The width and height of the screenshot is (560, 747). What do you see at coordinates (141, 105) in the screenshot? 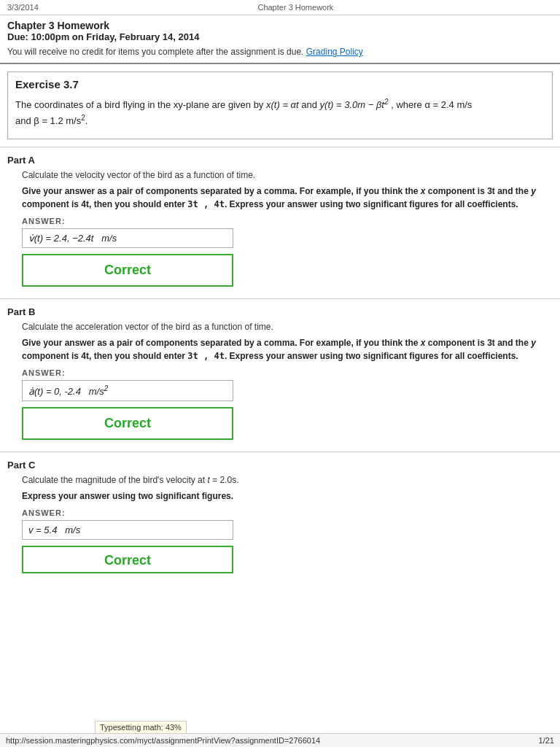
I see `desc-prefix: The coordinates of a bird flying in the …` at bounding box center [141, 105].